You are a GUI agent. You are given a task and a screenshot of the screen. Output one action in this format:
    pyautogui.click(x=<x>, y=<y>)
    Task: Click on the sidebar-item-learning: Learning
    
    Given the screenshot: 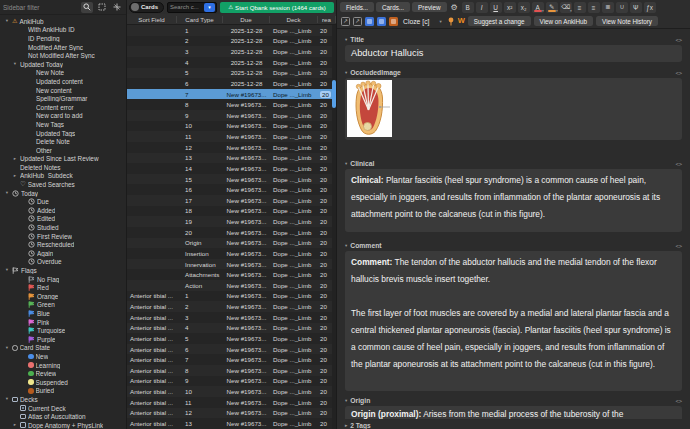 What is the action you would take?
    pyautogui.click(x=63, y=366)
    